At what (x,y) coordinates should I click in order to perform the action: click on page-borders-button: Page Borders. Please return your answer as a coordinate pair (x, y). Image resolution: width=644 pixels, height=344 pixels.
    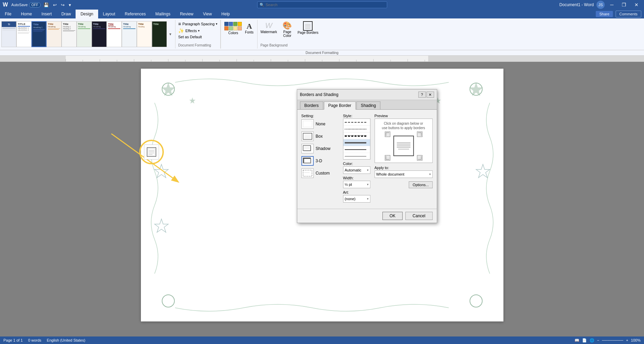
    Looking at the image, I should click on (308, 28).